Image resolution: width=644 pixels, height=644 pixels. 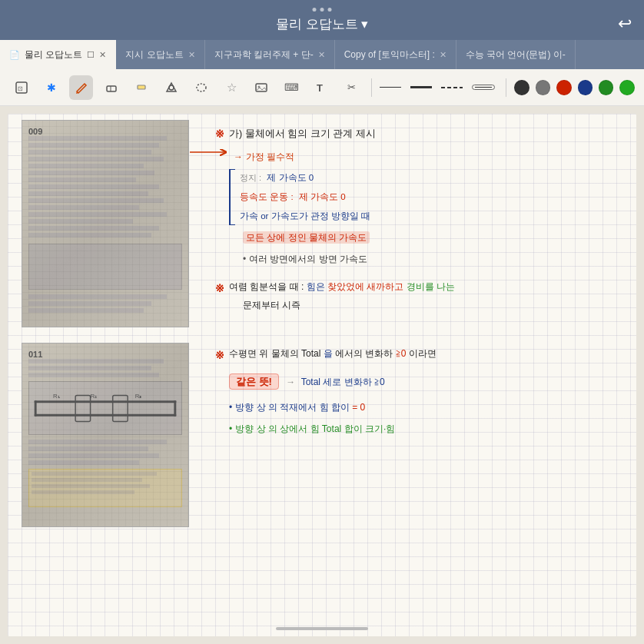 I want to click on svg-text: R₁, so click(x=57, y=397).